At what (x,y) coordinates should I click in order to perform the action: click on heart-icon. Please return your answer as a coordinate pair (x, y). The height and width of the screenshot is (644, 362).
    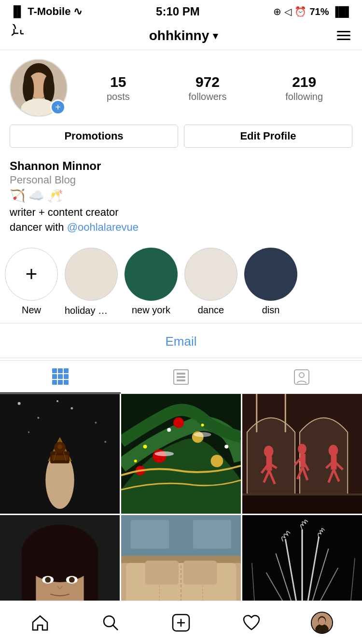
    Looking at the image, I should click on (251, 623).